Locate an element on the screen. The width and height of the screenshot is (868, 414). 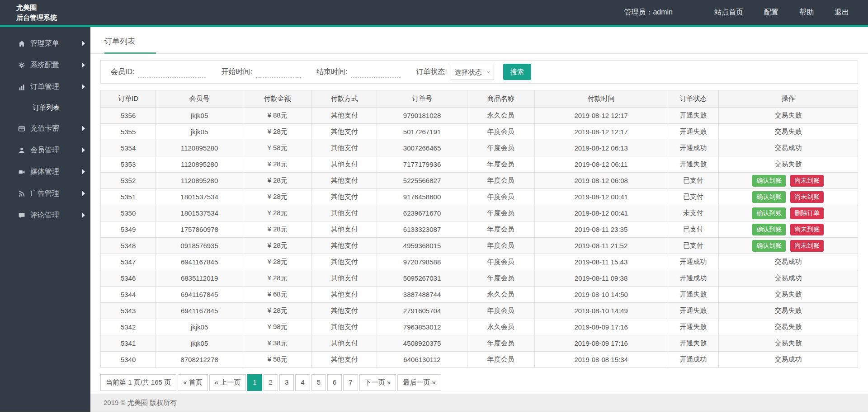
sidebar-item-media-management: 媒体管理 is located at coordinates (45, 172).